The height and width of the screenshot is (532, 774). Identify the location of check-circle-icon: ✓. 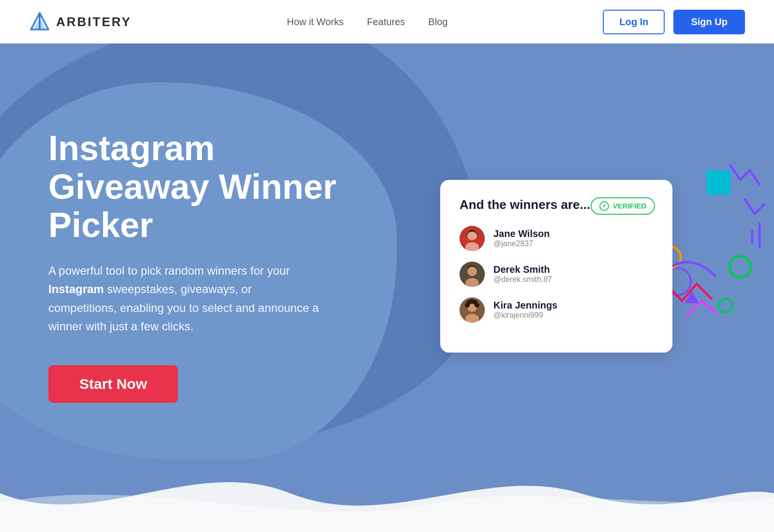
(604, 206).